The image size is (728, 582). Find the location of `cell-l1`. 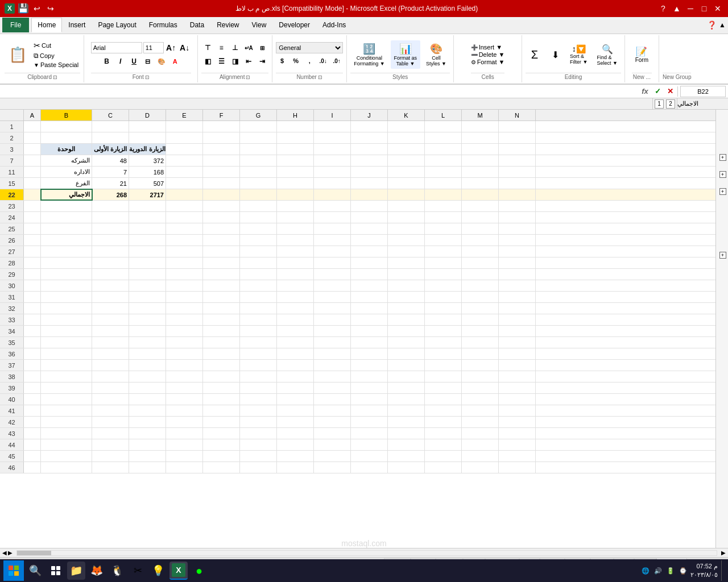

cell-l1 is located at coordinates (444, 126).